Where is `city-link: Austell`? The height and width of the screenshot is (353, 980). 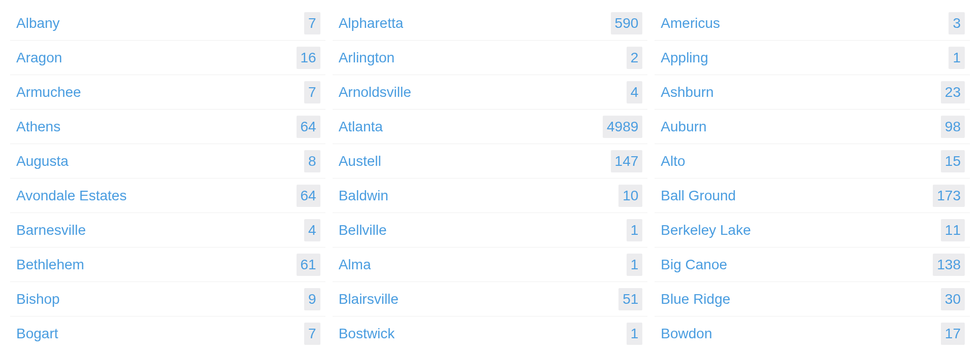
city-link: Austell is located at coordinates (360, 161).